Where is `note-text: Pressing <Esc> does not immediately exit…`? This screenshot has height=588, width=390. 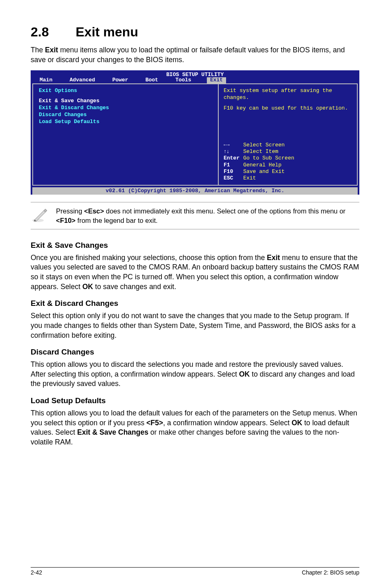 note-text: Pressing <Esc> does not immediately exit… is located at coordinates (208, 216).